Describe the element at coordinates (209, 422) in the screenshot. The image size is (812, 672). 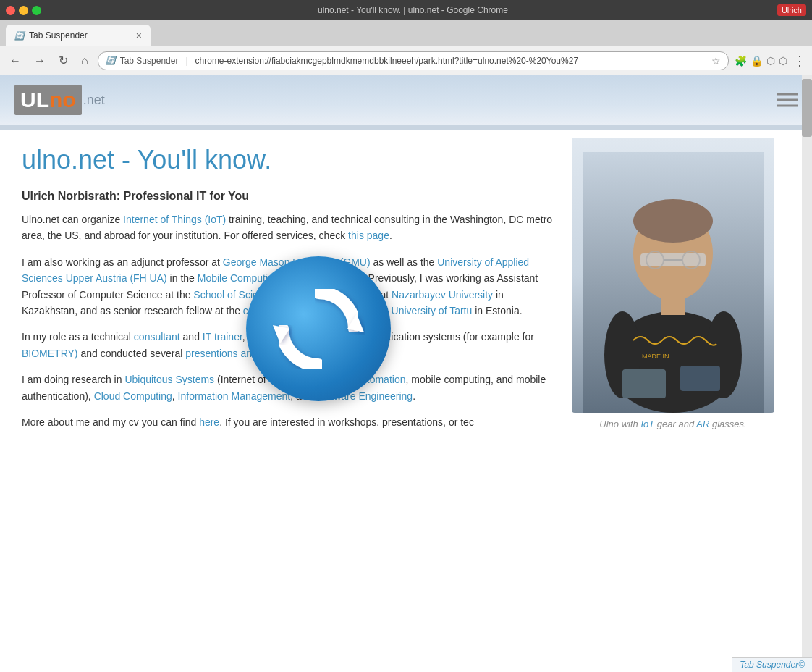
I see `cv-here-link: here` at that location.